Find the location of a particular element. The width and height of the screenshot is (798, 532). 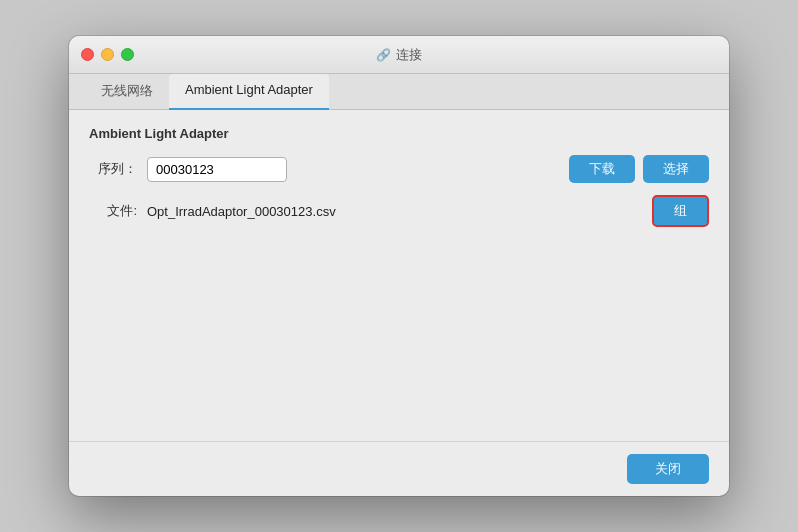

close-dialog-button: 关闭 is located at coordinates (668, 469).